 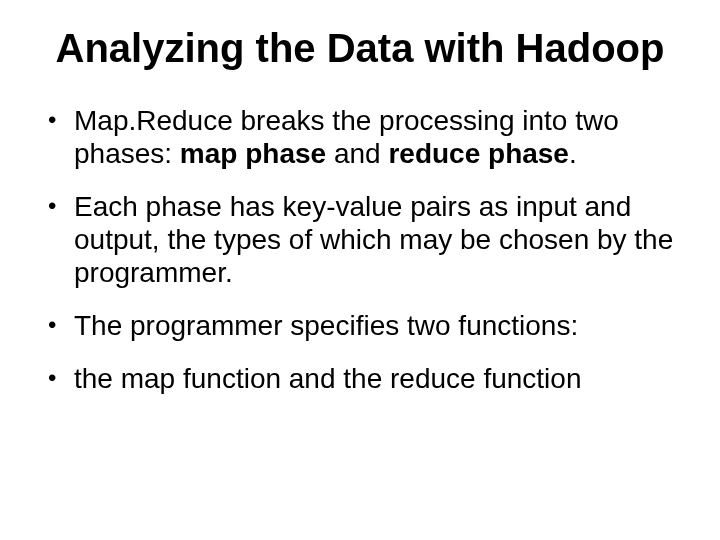 What do you see at coordinates (253, 154) in the screenshot?
I see `bullet-bold: map phase` at bounding box center [253, 154].